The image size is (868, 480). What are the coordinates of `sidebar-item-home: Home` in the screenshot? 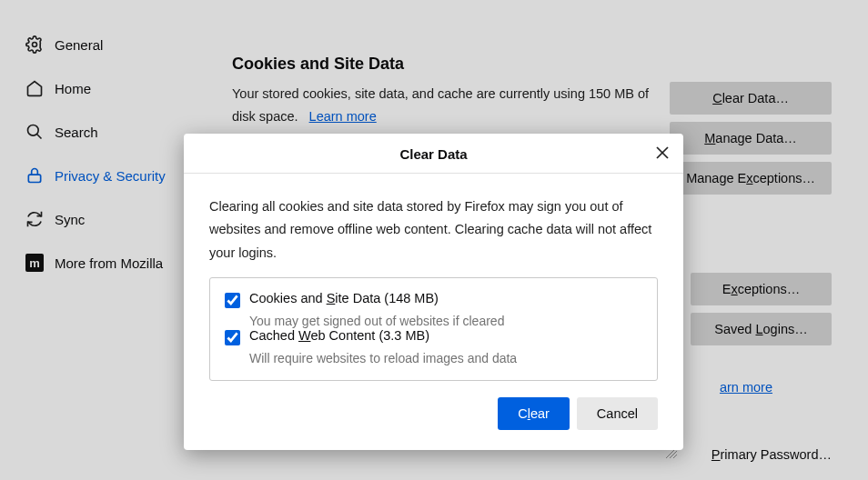 It's located at (98, 88).